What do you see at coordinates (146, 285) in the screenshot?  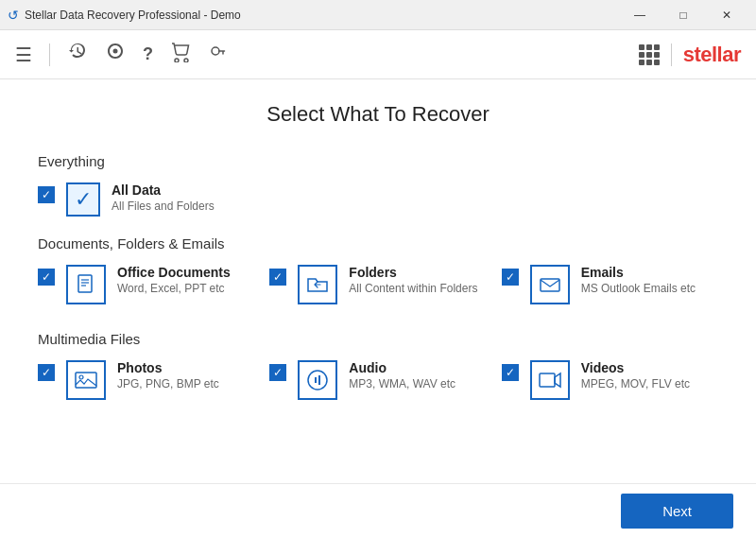 I see `office-docs-option: ✓ Office Documents Word, Excel, PPT etc` at bounding box center [146, 285].